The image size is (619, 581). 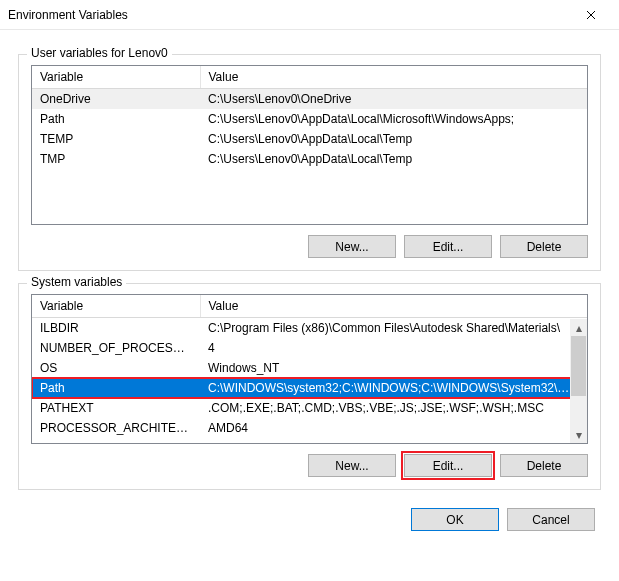 I want to click on user-row: TMPC:\Users\Lenov0\AppData\Local\Temp, so click(x=310, y=159).